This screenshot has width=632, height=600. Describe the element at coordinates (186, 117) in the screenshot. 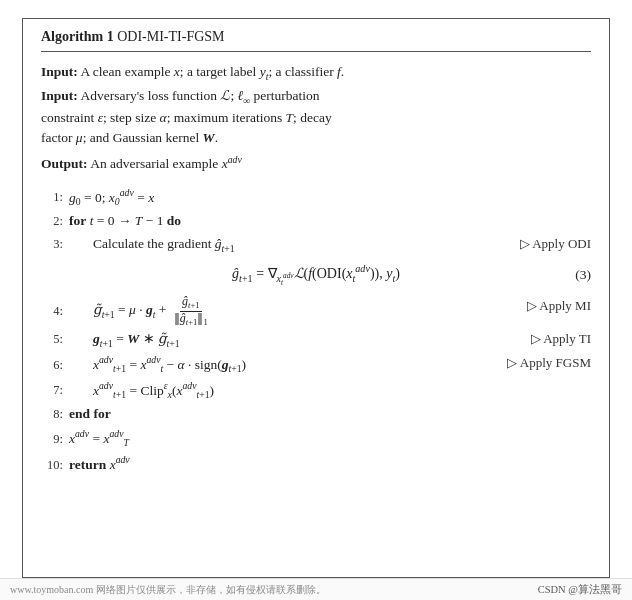

I see `input2-text: Adversary's loss function ℒ; ℓ∞ perturba…` at that location.